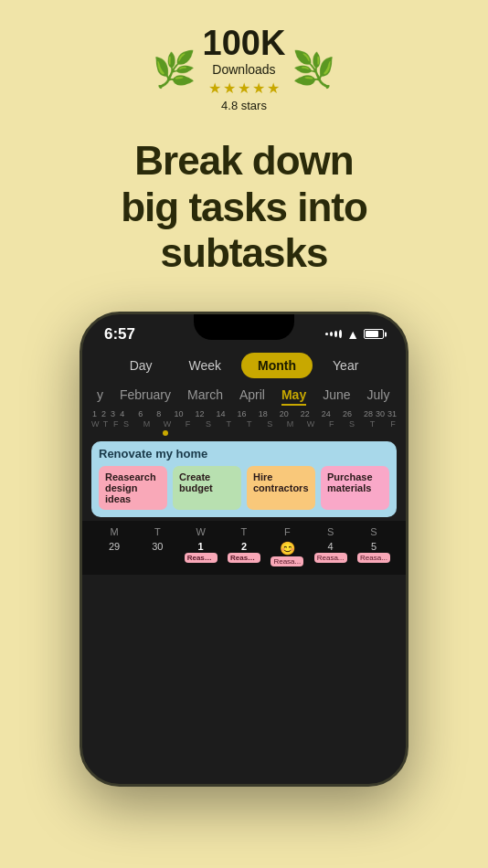  What do you see at coordinates (114, 532) in the screenshot?
I see `cal-label-m: M` at bounding box center [114, 532].